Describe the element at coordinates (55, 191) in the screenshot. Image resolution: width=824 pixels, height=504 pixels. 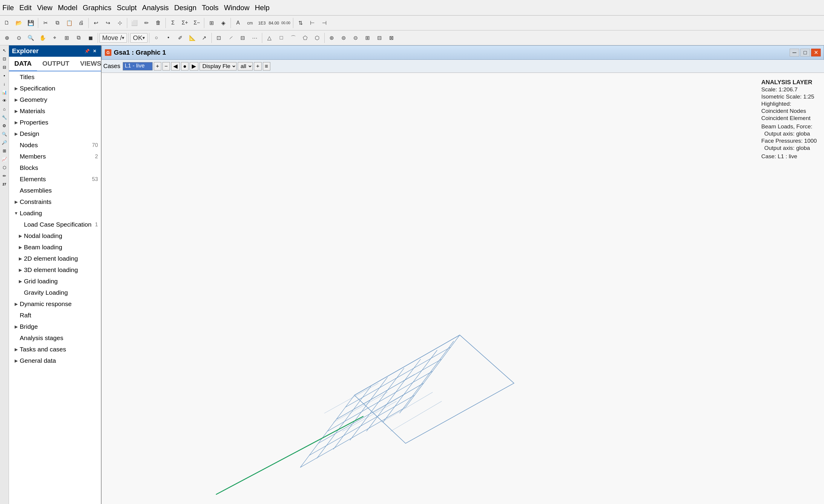
I see `tree-item-assemblies: Assemblies` at that location.